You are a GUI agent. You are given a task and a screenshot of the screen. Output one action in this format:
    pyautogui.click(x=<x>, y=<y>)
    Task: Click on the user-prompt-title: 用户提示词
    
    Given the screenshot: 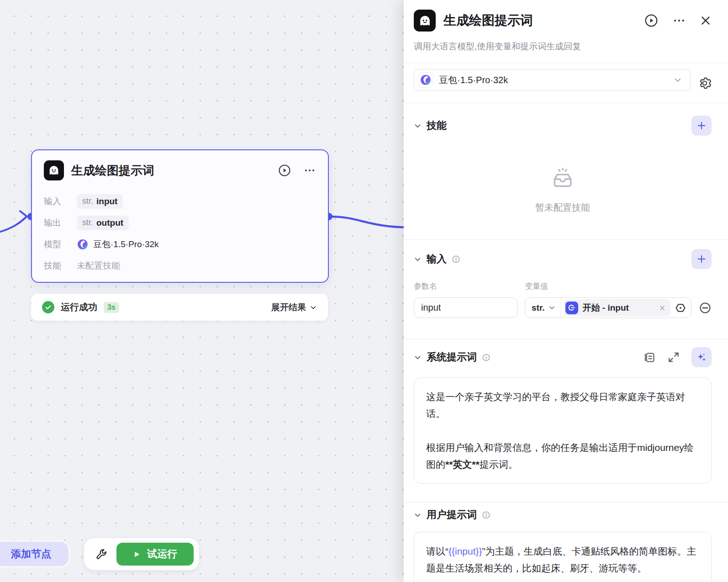 What is the action you would take?
    pyautogui.click(x=452, y=515)
    